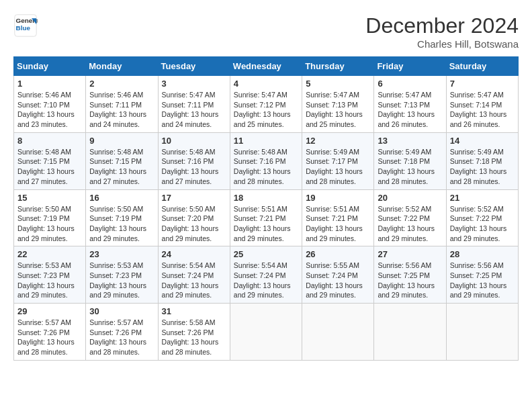  What do you see at coordinates (26, 26) in the screenshot?
I see `logo: General Blue` at bounding box center [26, 26].